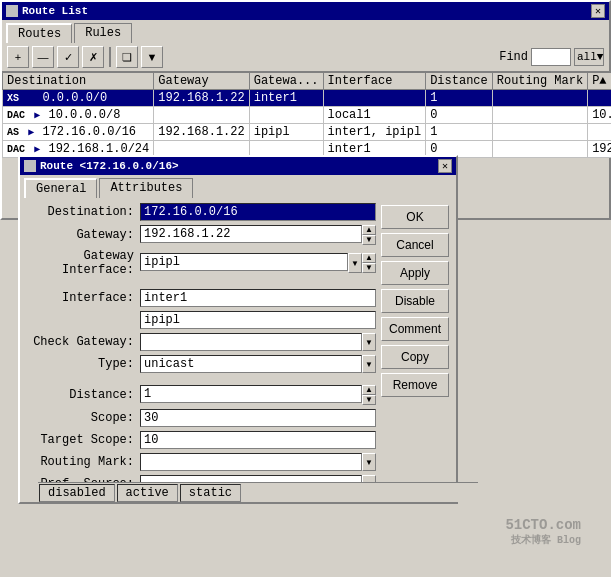 The image size is (611, 577). I want to click on route-list-title: Route List, so click(55, 11).